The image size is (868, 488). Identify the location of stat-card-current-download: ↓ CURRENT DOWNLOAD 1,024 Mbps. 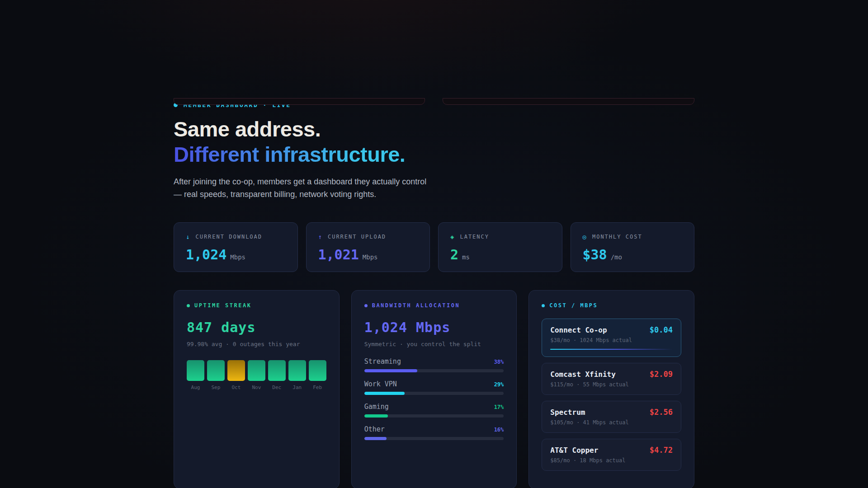
(236, 247).